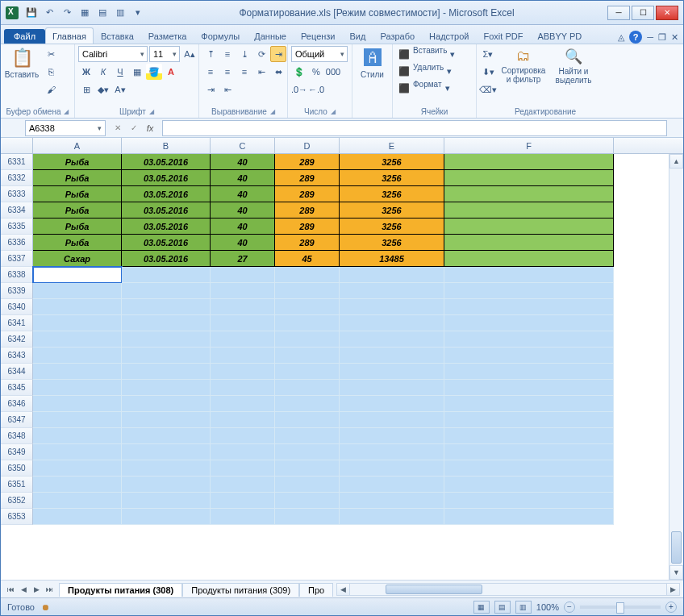  What do you see at coordinates (17, 259) in the screenshot?
I see `row-header: 6337` at bounding box center [17, 259].